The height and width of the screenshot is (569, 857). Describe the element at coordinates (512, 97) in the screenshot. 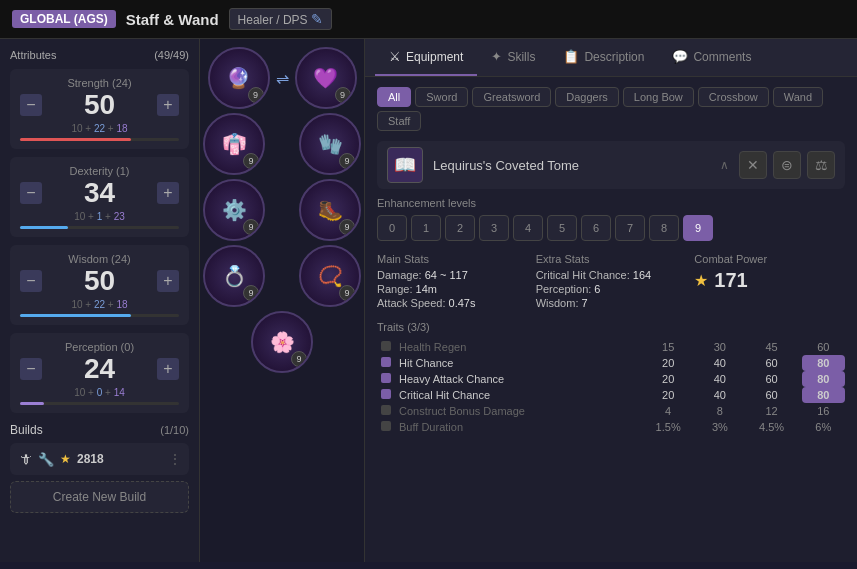

I see `filter-greatsword-button: Greatsword` at that location.